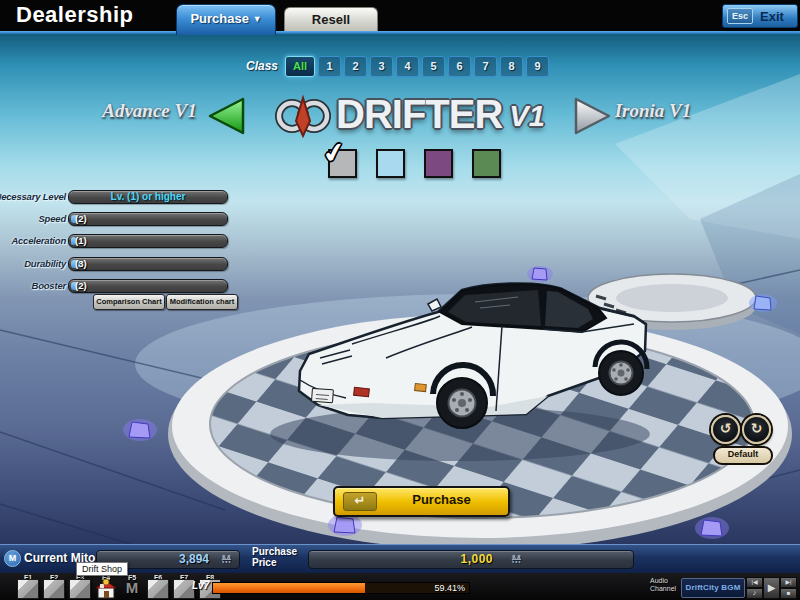 The height and width of the screenshot is (600, 800). What do you see at coordinates (342, 164) in the screenshot?
I see `paint-swatch-silver: ✔` at bounding box center [342, 164].